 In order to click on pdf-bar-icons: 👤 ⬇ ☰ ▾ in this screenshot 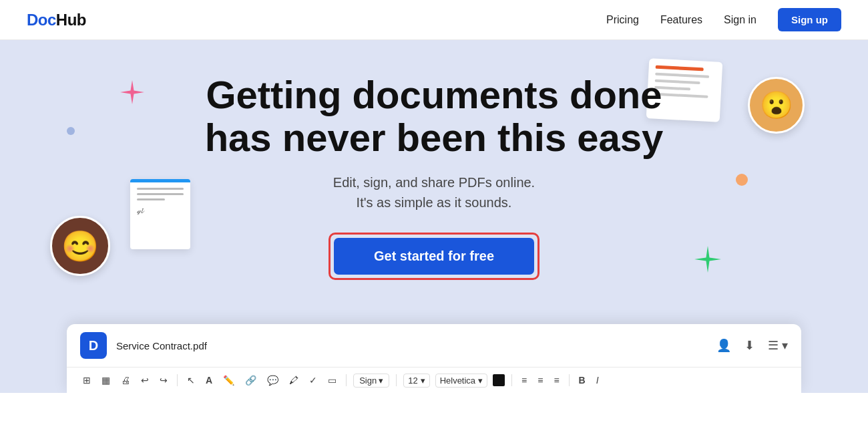, I will do `click(752, 345)`.